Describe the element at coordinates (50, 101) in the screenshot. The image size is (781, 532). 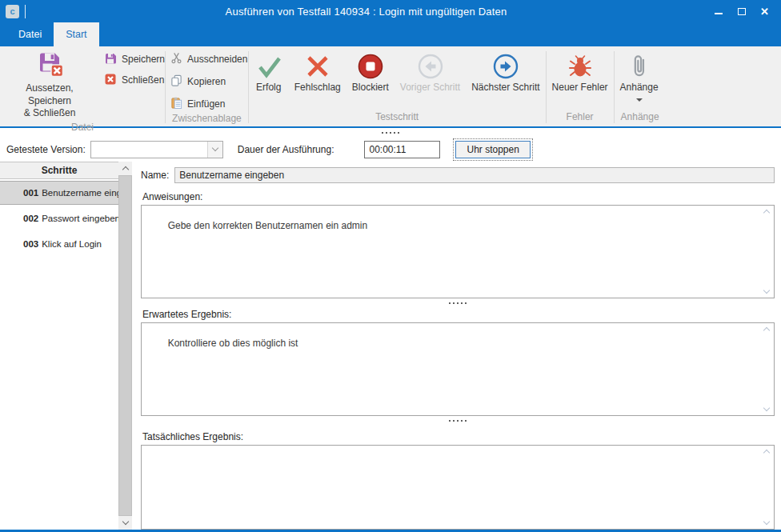
I see `suspend-save-close-label: Aussetzen, Speichern & Schließen` at that location.